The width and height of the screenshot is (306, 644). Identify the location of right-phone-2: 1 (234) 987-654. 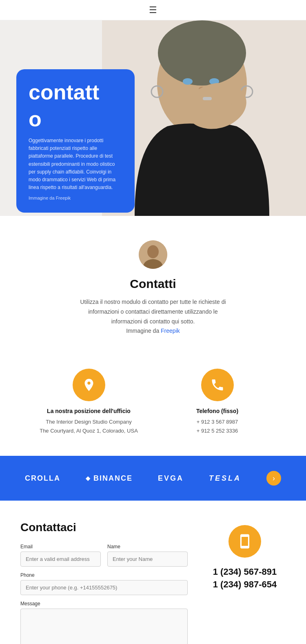
(245, 585).